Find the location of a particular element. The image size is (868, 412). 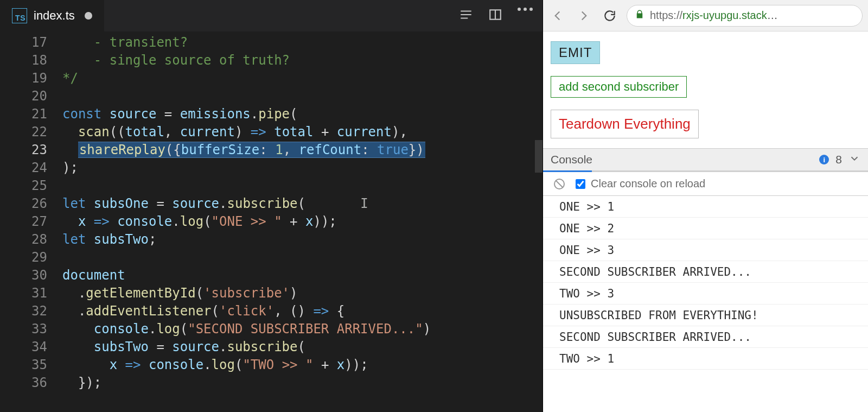

console-entry: ONE >> 1 is located at coordinates (705, 207).